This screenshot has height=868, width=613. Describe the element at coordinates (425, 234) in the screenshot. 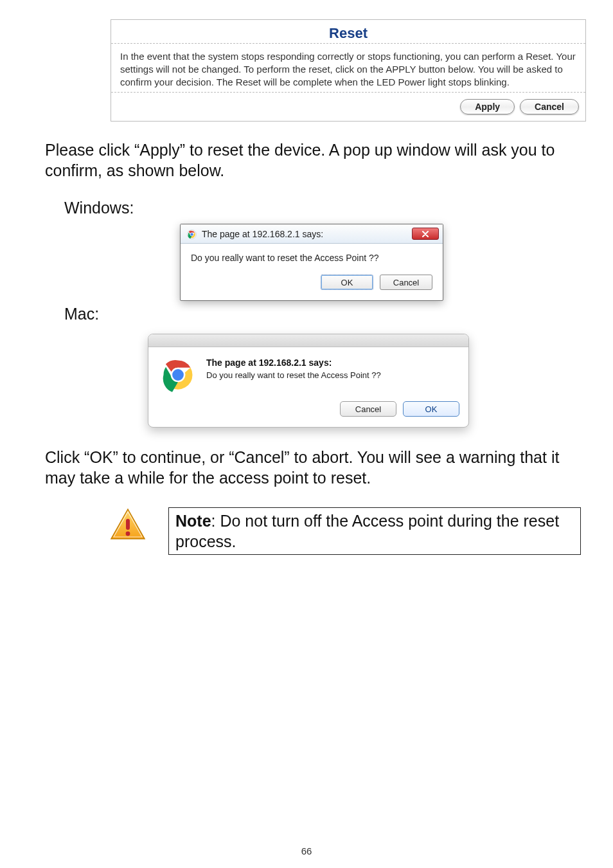

I see `close-button` at that location.